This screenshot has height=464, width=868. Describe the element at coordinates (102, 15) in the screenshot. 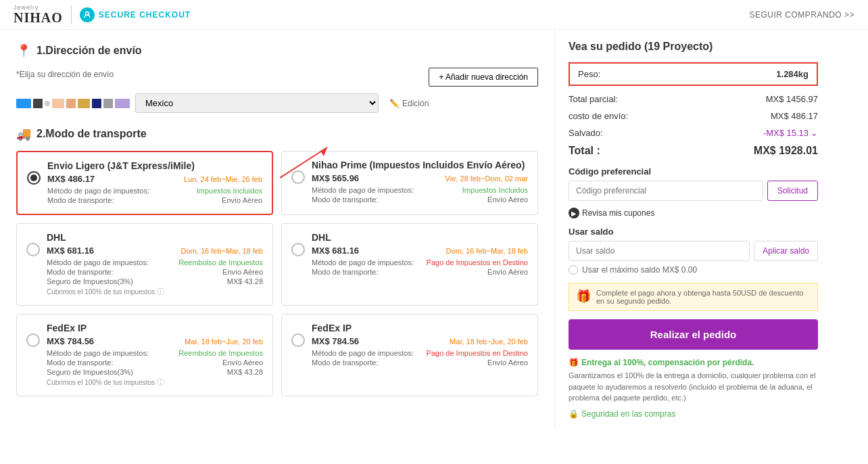

I see `header-left: Jewelry NIHAO SECURE CHECKOUT` at that location.